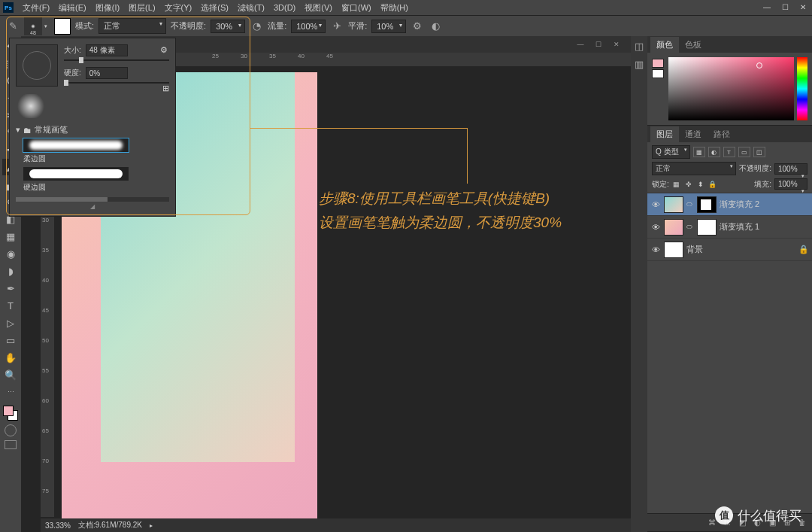 Image resolution: width=812 pixels, height=532 pixels. I want to click on opacity-input: 30%, so click(228, 26).